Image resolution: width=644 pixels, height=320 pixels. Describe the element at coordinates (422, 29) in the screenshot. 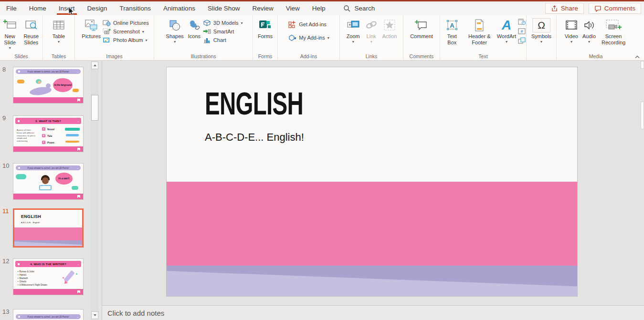

I see `comment-button: Comment` at that location.